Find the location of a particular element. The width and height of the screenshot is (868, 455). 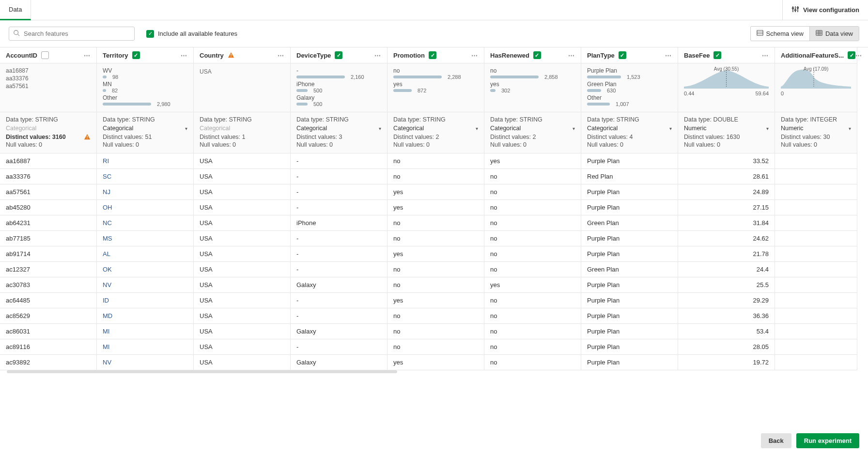

column-header: Promotion✓⋯ is located at coordinates (436, 55).